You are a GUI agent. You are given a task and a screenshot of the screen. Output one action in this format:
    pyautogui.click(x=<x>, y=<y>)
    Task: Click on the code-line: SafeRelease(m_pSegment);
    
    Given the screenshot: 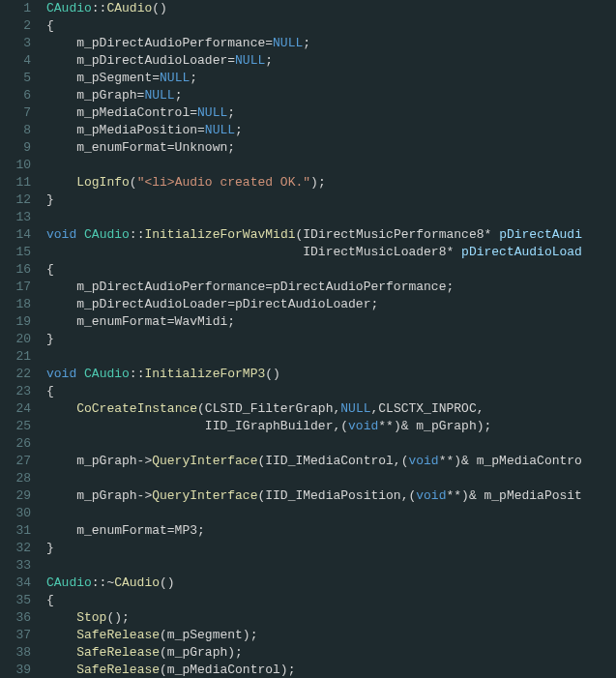 What is the action you would take?
    pyautogui.click(x=314, y=635)
    